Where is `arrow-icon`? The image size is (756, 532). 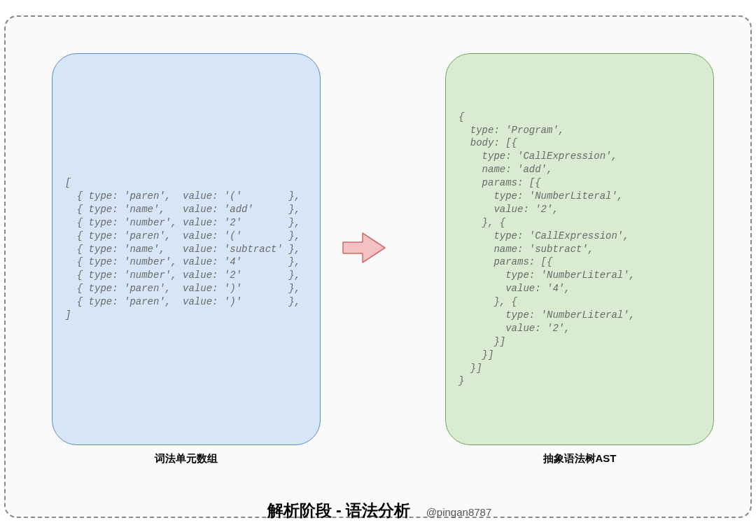 arrow-icon is located at coordinates (364, 248).